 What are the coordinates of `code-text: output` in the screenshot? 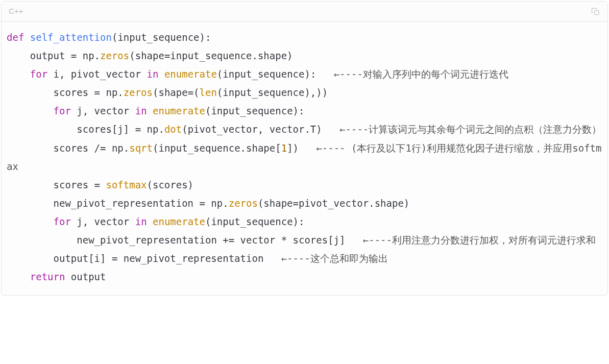 It's located at (85, 277).